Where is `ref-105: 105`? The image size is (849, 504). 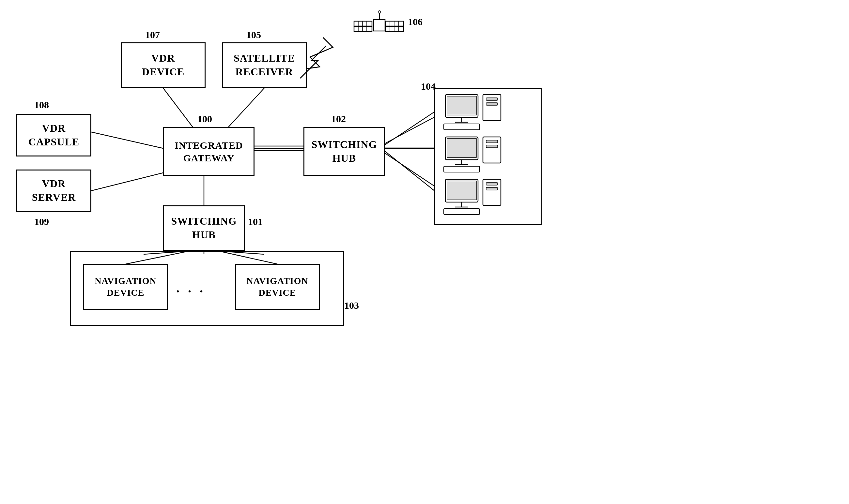 ref-105: 105 is located at coordinates (254, 35).